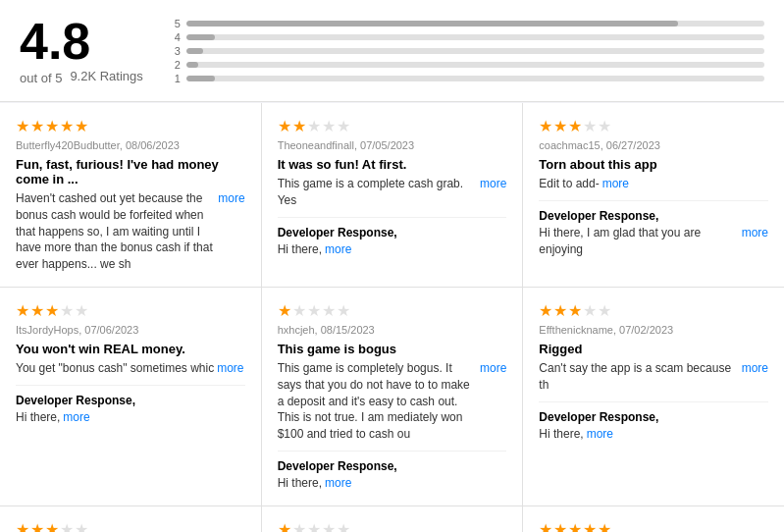  Describe the element at coordinates (131, 330) in the screenshot. I see `reviewer-info: ItsJordyHops, 07/06/2023` at that location.